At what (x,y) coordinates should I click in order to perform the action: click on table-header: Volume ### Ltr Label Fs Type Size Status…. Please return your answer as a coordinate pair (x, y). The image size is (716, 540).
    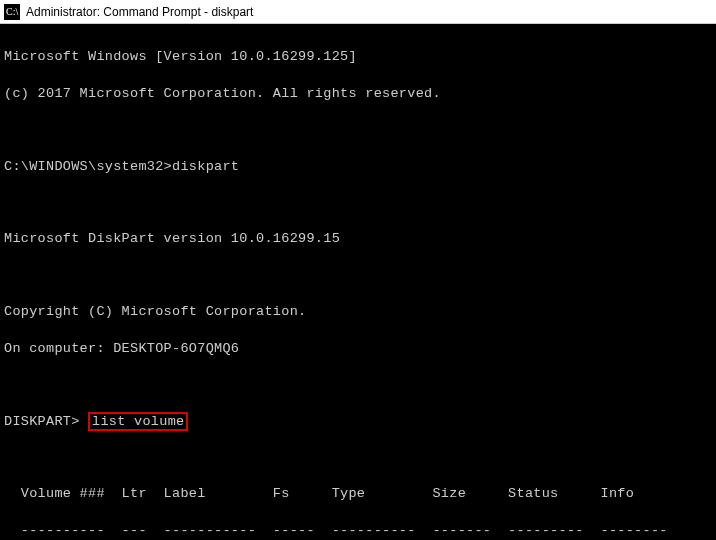
    Looking at the image, I should click on (358, 494).